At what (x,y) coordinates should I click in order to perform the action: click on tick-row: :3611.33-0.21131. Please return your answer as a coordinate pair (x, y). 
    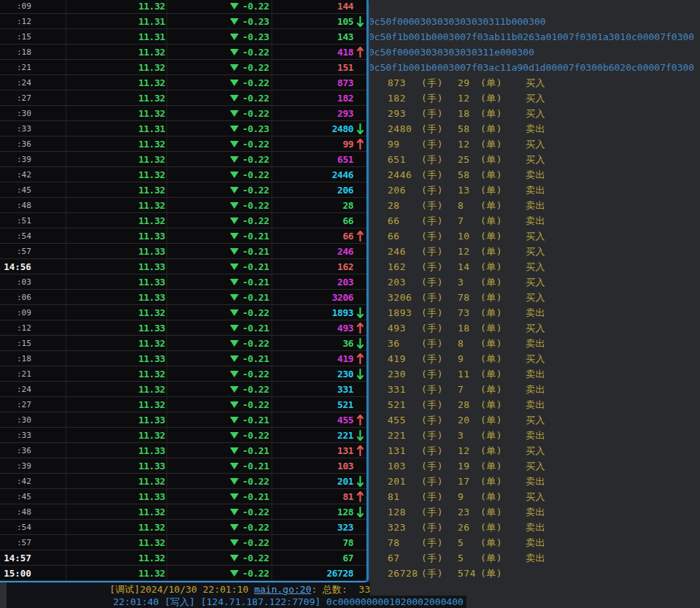
    Looking at the image, I should click on (183, 451).